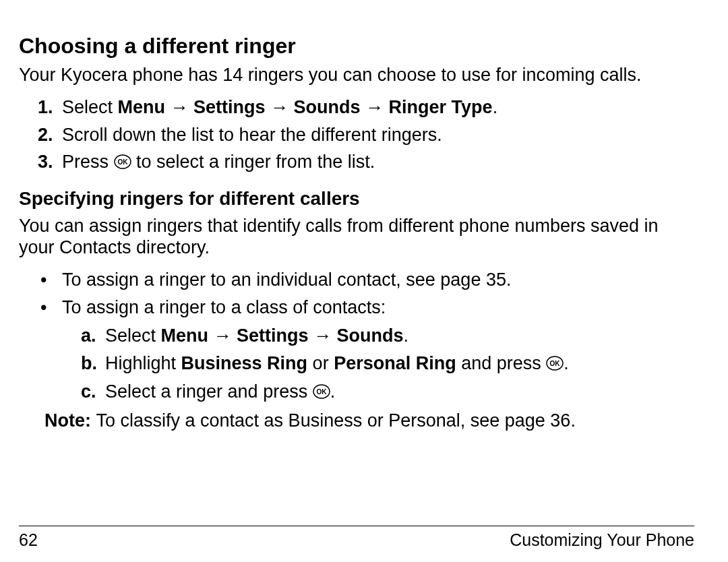 The width and height of the screenshot is (728, 562). Describe the element at coordinates (133, 336) in the screenshot. I see `substep-a-prefix: Select` at that location.